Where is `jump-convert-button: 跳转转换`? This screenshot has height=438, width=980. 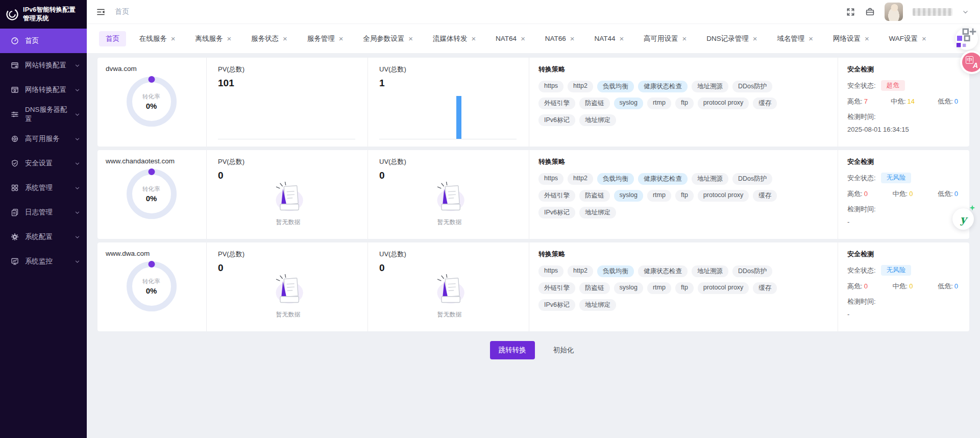
jump-convert-button: 跳转转换 is located at coordinates (512, 350).